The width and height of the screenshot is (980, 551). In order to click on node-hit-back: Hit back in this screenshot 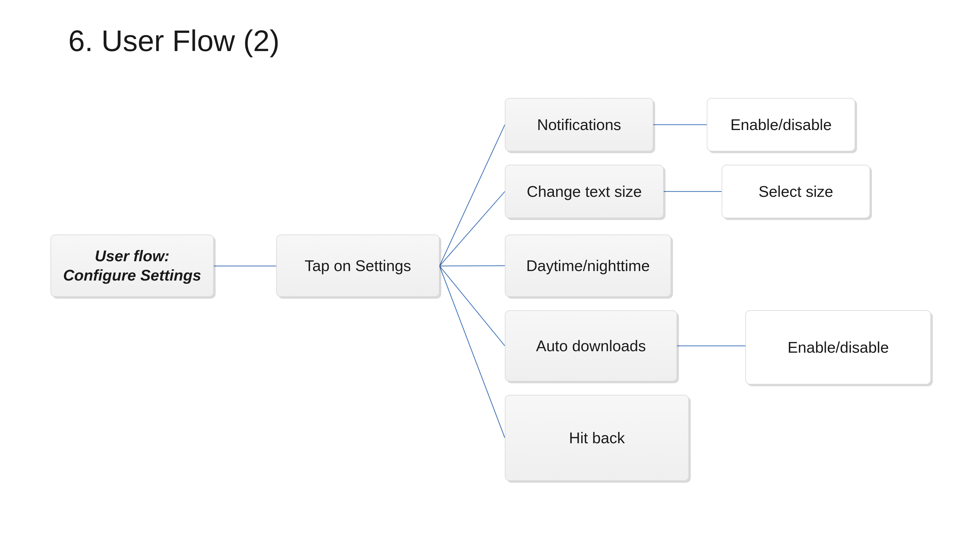, I will do `click(597, 438)`.